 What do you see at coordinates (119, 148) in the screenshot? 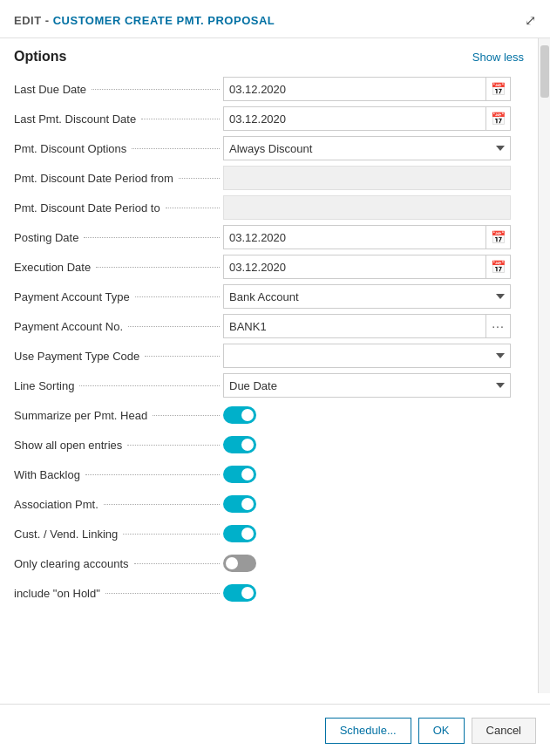
I see `label-pmt-discount-options: Pmt. Discount Options` at bounding box center [119, 148].